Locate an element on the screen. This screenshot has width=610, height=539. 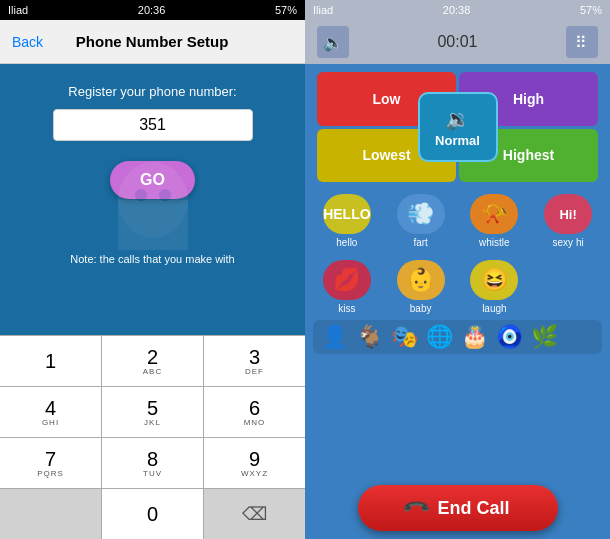
kiss-label: kiss is located at coordinates (346, 308).